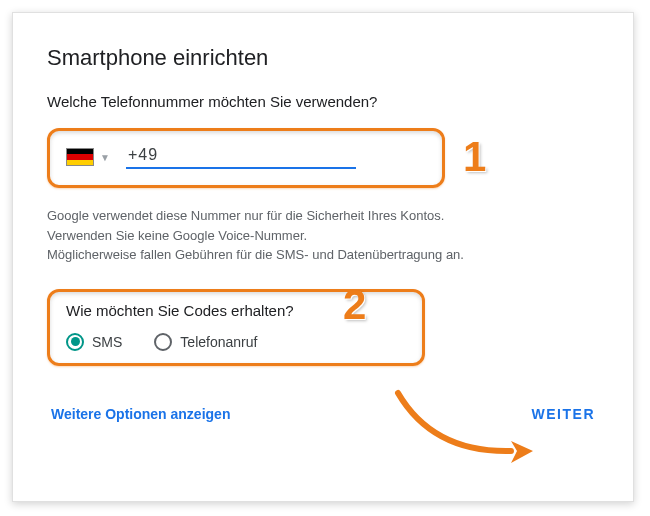 The image size is (650, 516). I want to click on bottom-row: Weitere Optionen anzeigen WEITER, so click(323, 414).